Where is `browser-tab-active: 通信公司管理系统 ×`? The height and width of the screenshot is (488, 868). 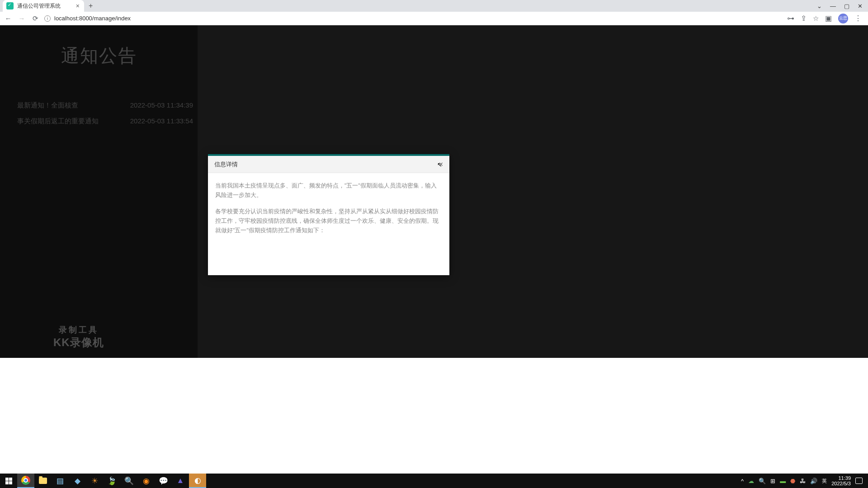 browser-tab-active: 通信公司管理系统 × is located at coordinates (43, 6).